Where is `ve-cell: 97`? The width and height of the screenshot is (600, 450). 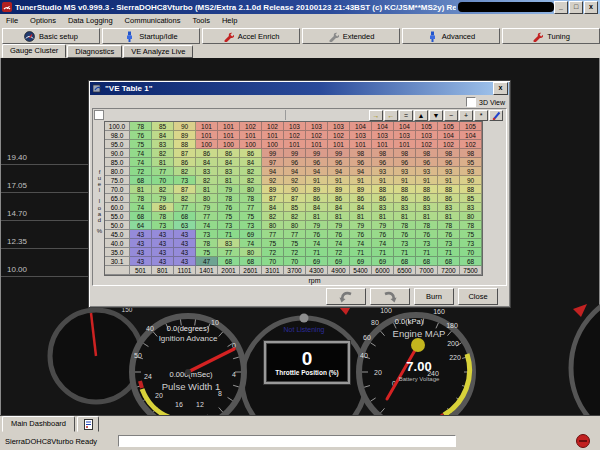 ve-cell: 97 is located at coordinates (273, 162).